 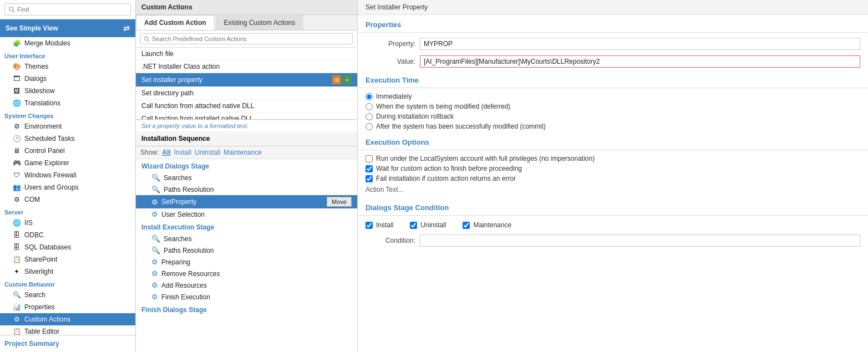 What do you see at coordinates (246, 297) in the screenshot?
I see `seq-item-finish-execution: ⚙ Finish Execution` at bounding box center [246, 297].